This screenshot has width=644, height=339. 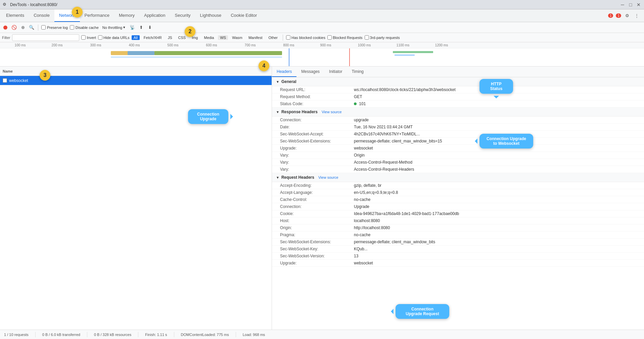 What do you see at coordinates (458, 90) in the screenshot?
I see `request-url-row: Request URL: ws://localhost:8080/clock-t…` at bounding box center [458, 90].